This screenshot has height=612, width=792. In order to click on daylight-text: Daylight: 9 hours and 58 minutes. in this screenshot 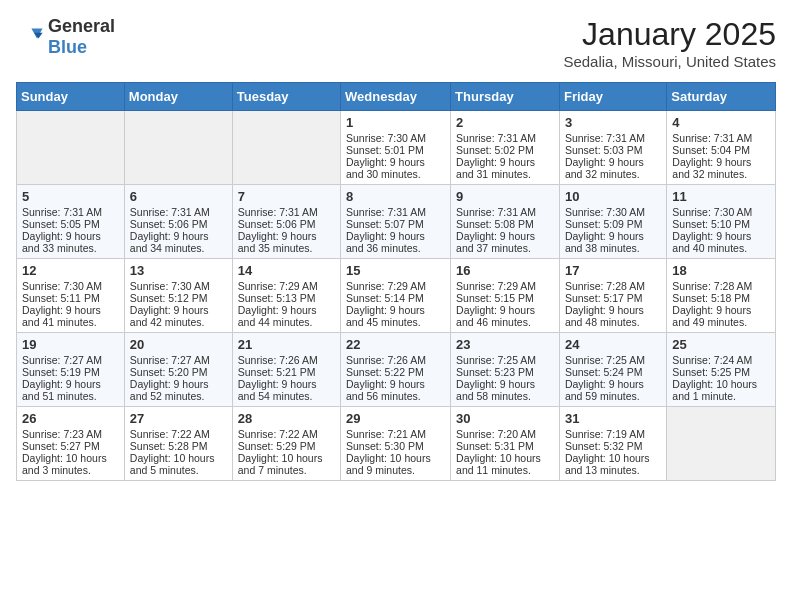, I will do `click(505, 390)`.